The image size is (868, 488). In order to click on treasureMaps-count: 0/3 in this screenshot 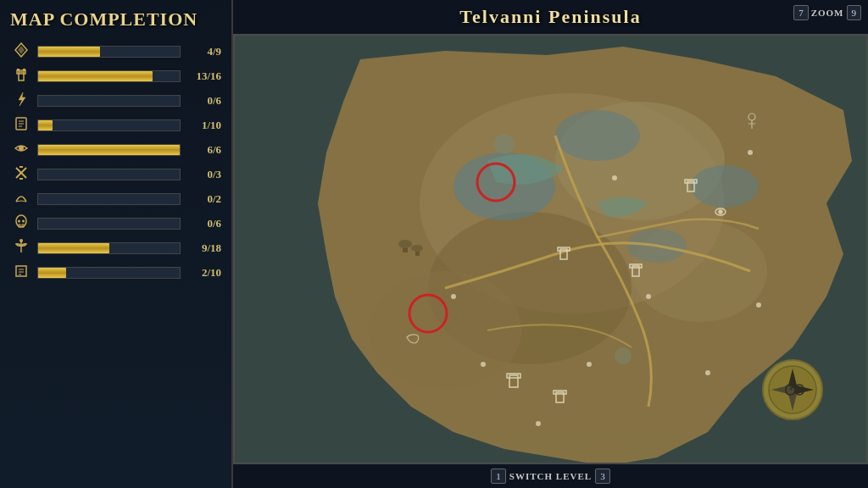, I will do `click(203, 175)`.